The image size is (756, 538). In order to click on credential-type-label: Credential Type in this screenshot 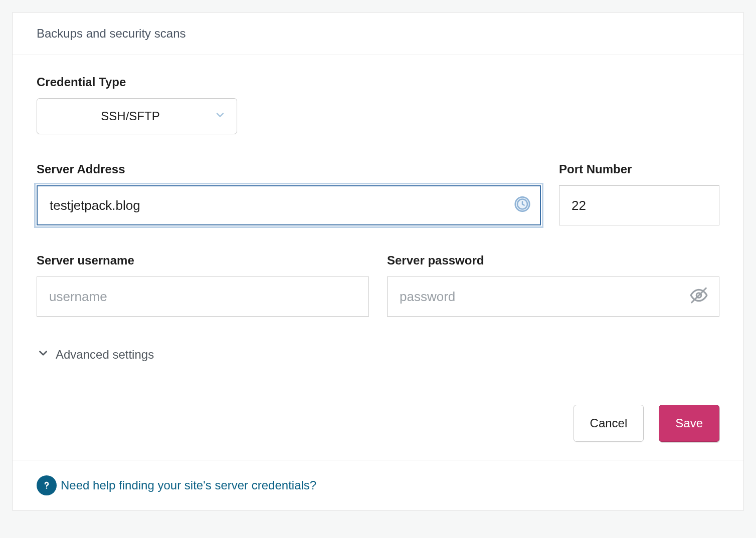, I will do `click(378, 82)`.